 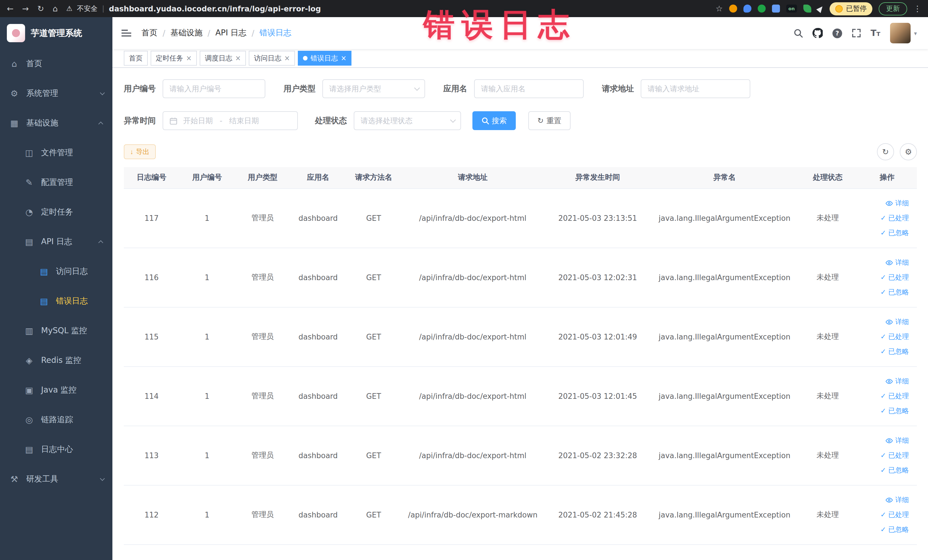 What do you see at coordinates (529, 89) in the screenshot?
I see `app-name-input` at bounding box center [529, 89].